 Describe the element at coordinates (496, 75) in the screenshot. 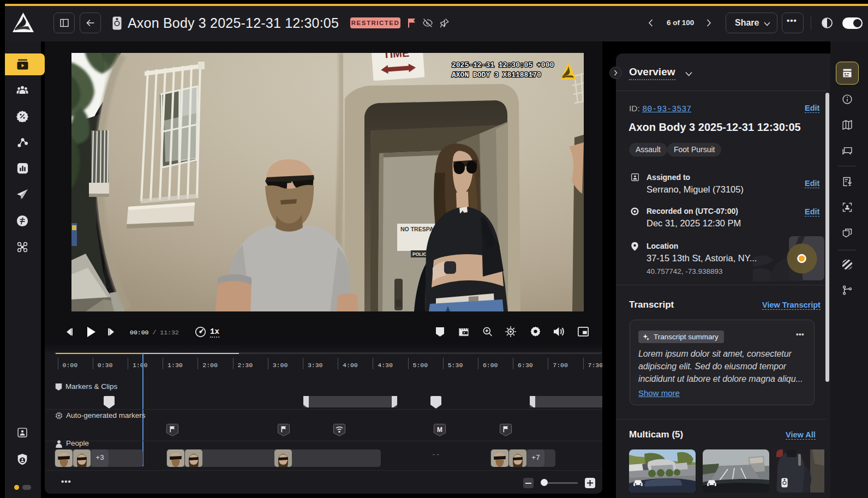

I see `svg-text: AXON BODY 3 X81188170` at that location.